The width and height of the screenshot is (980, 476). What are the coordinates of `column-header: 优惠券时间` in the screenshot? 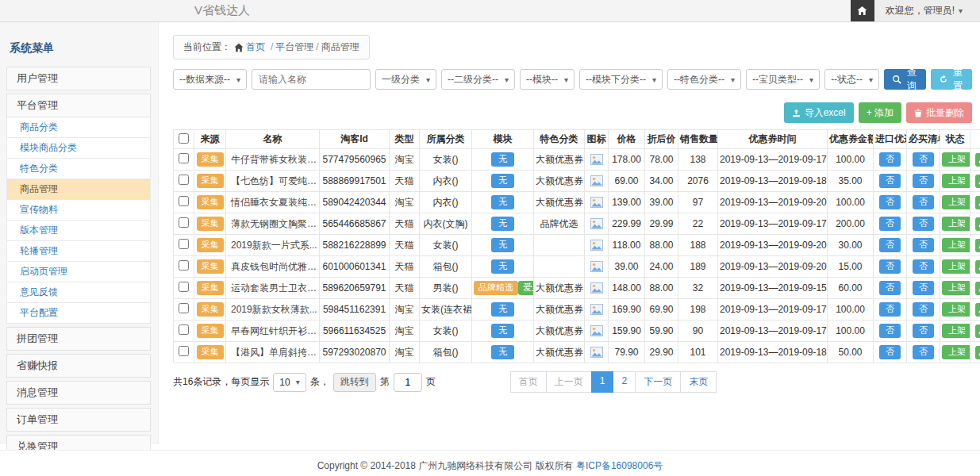 It's located at (773, 140).